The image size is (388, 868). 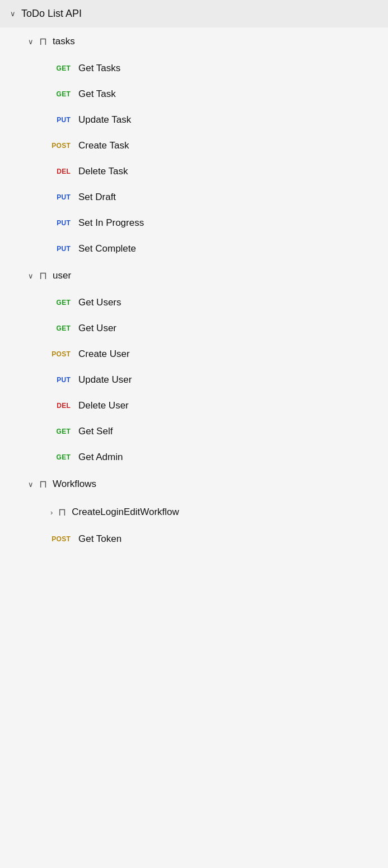 I want to click on workflows-folder-section: ∨ ⊓ Workflows › ⊓ CreateLoginEditWorkflo…, so click(x=194, y=511).